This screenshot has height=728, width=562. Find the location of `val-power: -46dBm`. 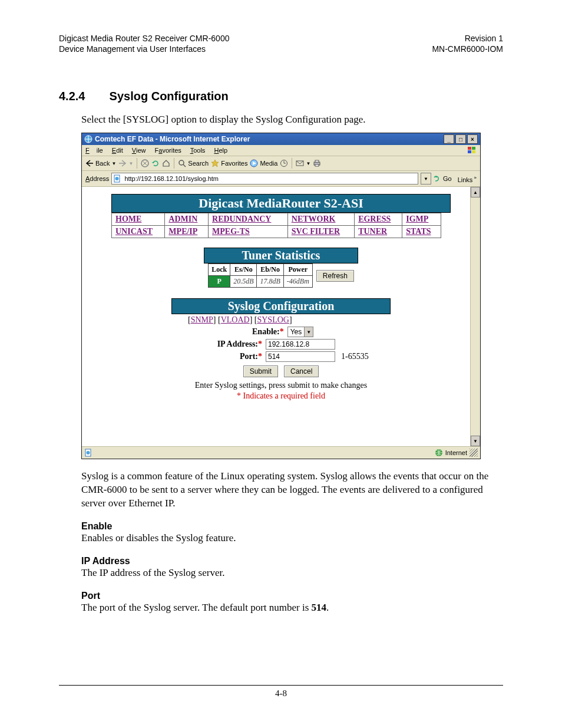

val-power: -46dBm is located at coordinates (298, 282).